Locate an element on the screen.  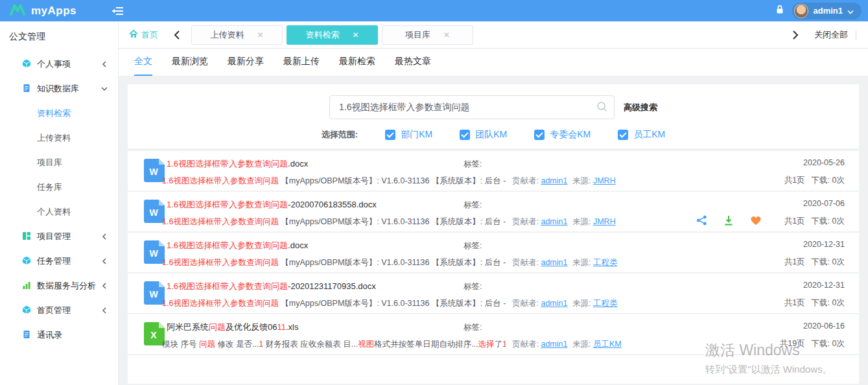
scope-checkbox-团队KM: 团队KM is located at coordinates (484, 135).